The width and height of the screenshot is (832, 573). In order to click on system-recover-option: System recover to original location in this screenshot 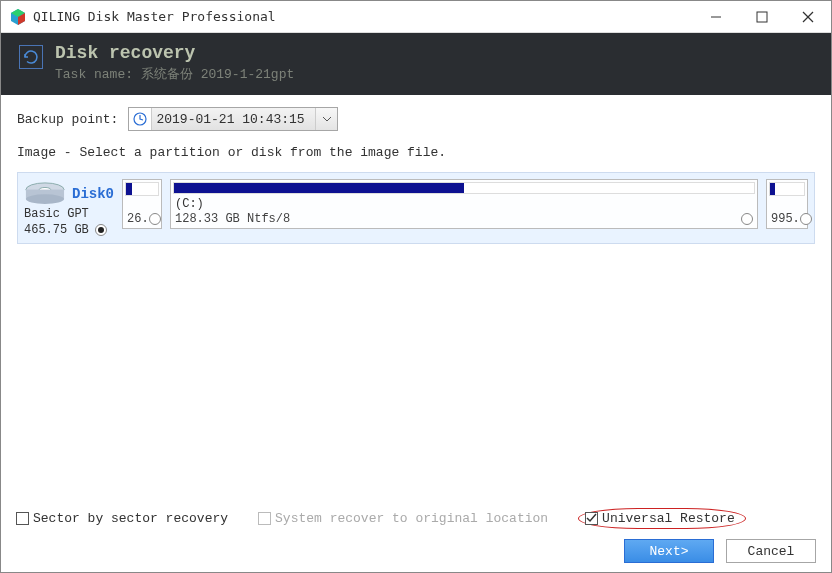, I will do `click(403, 518)`.